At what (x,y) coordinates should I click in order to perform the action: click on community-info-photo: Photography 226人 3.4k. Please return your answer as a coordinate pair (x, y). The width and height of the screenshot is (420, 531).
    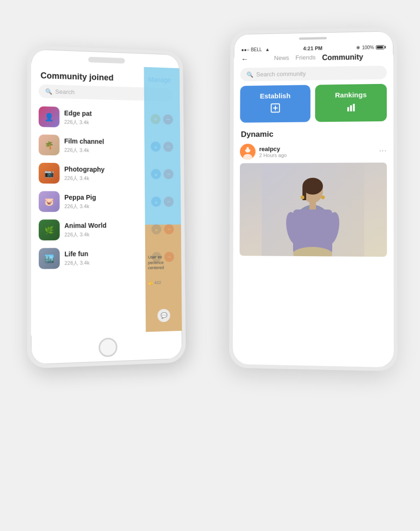
    Looking at the image, I should click on (105, 174).